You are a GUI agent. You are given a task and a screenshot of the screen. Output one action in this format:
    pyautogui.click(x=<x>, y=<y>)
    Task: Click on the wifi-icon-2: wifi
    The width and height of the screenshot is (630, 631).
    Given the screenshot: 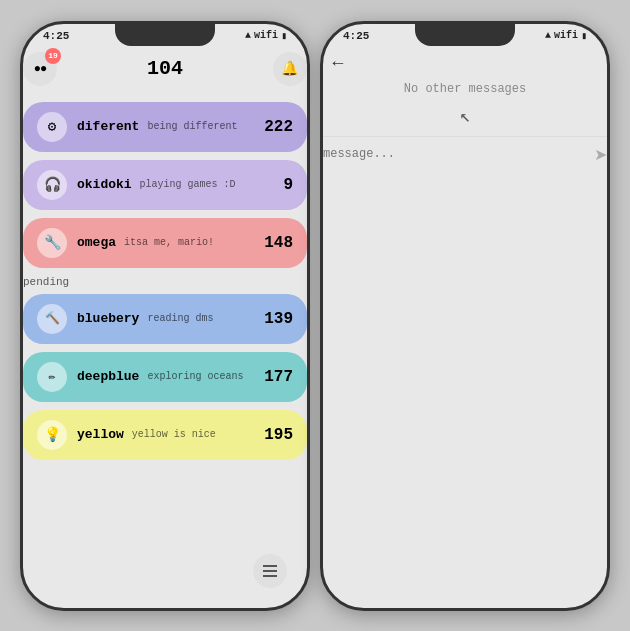 What is the action you would take?
    pyautogui.click(x=566, y=36)
    